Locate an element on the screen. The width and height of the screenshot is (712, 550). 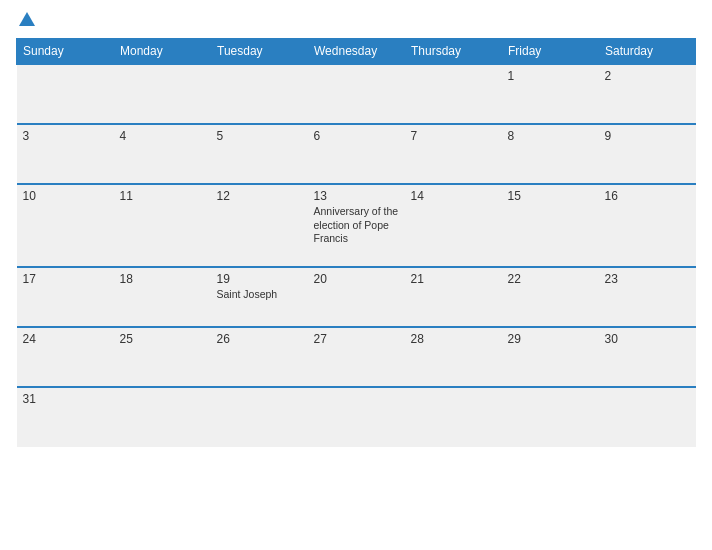
day-number: 26 is located at coordinates (260, 339).